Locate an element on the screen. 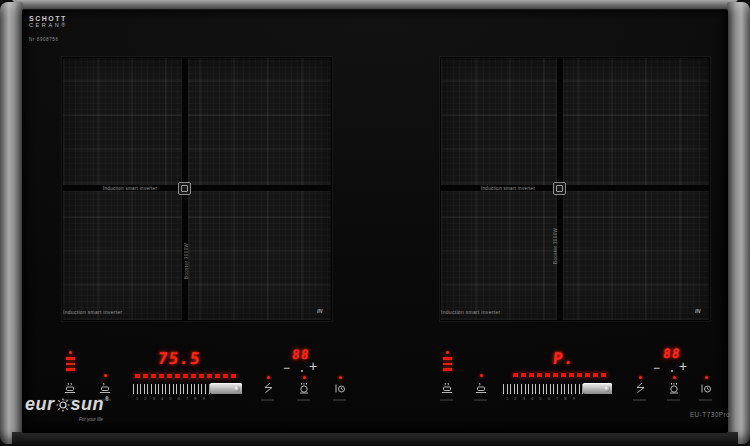  eurosun-logo: eur sun ® is located at coordinates (67, 404).